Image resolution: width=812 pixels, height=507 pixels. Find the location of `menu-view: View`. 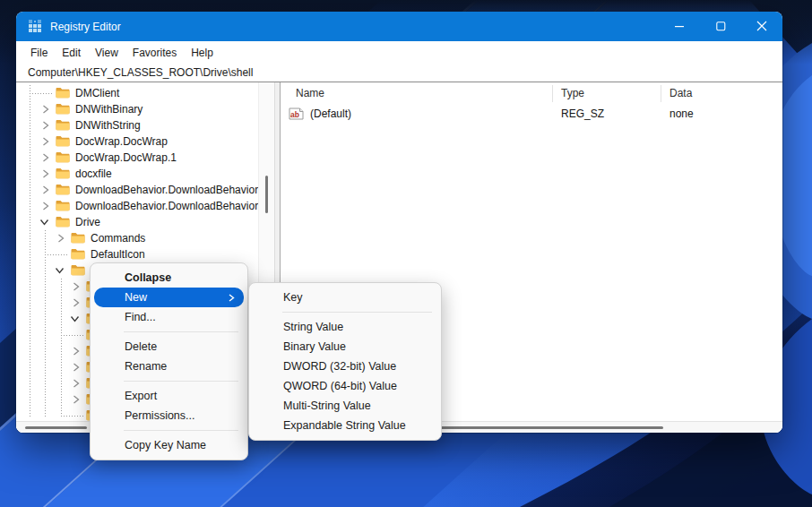

menu-view: View is located at coordinates (107, 53).